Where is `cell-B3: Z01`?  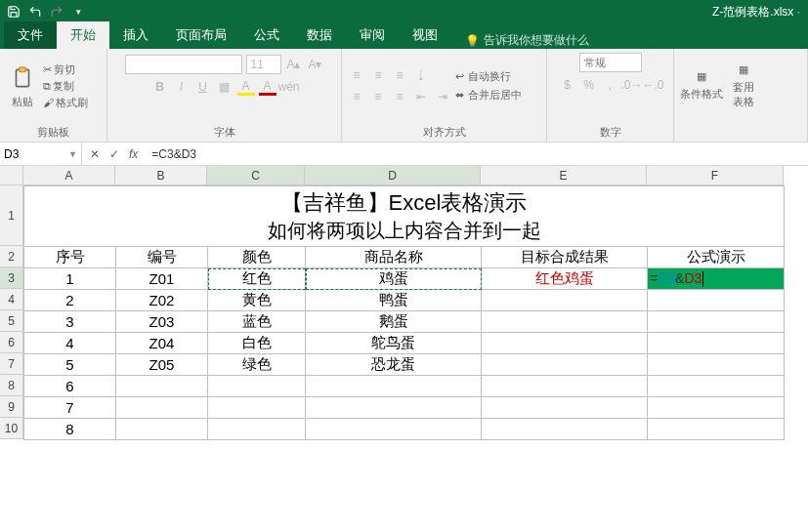 cell-B3: Z01 is located at coordinates (162, 279).